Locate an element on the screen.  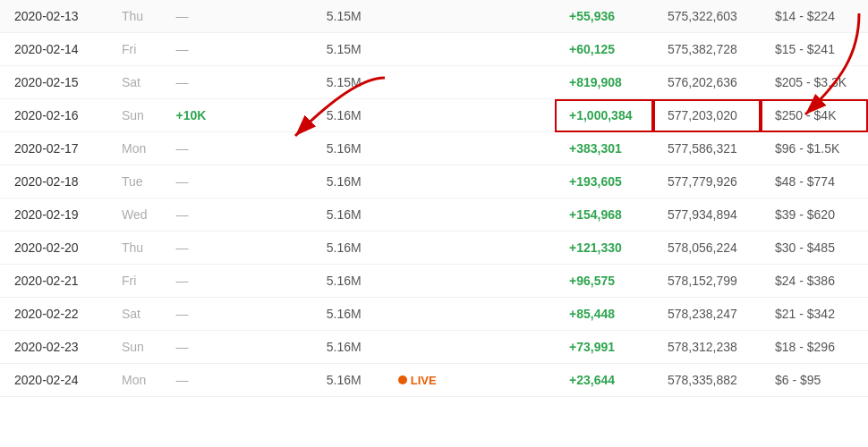
cell-views-change: +121,330 is located at coordinates (604, 249).